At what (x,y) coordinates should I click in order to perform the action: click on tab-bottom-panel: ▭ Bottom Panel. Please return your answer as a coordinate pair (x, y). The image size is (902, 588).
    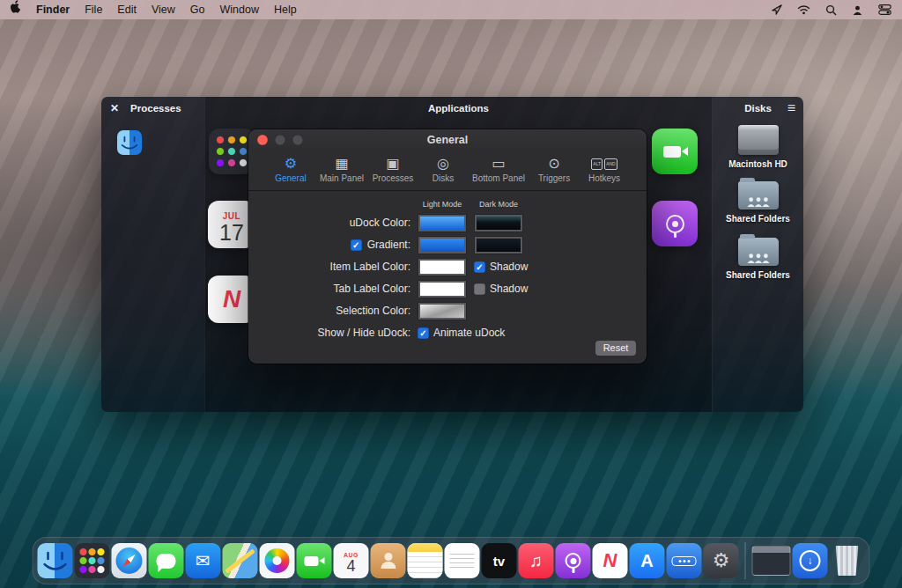
    Looking at the image, I should click on (499, 169).